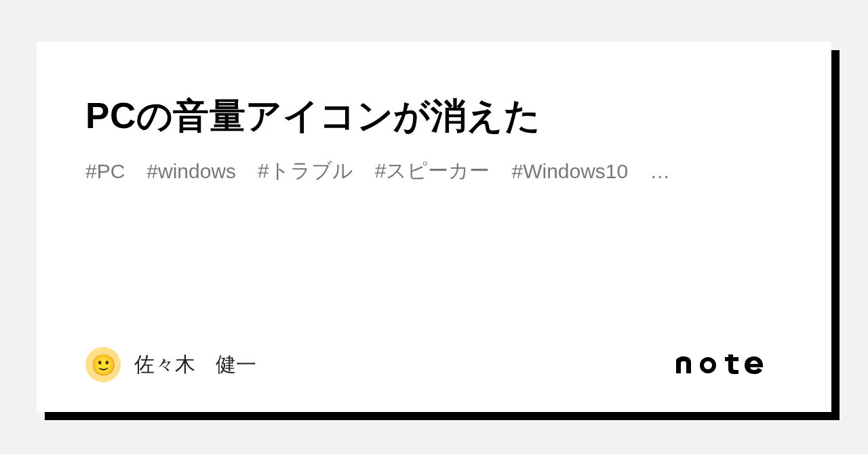  Describe the element at coordinates (191, 171) in the screenshot. I see `tag: #windows` at that location.